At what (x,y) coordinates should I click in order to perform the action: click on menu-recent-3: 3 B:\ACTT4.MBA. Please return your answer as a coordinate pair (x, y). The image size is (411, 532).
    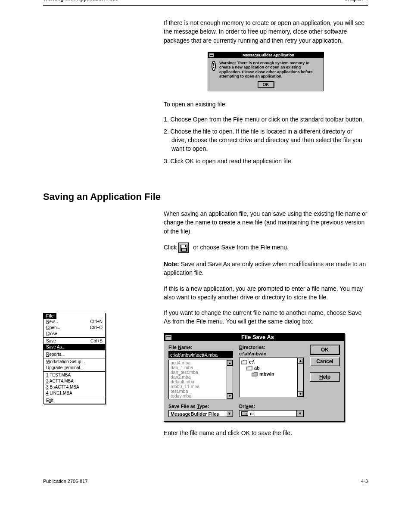
    Looking at the image, I should click on (74, 387).